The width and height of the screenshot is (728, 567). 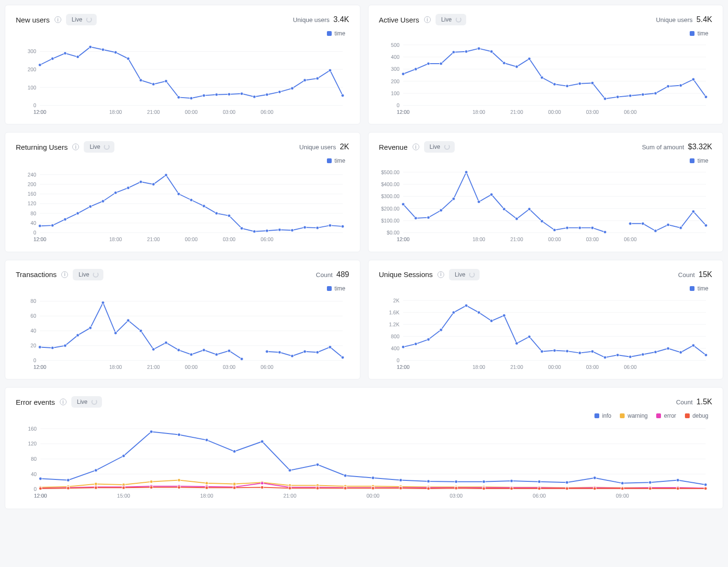 I want to click on svg-text: 120, so click(x=32, y=204).